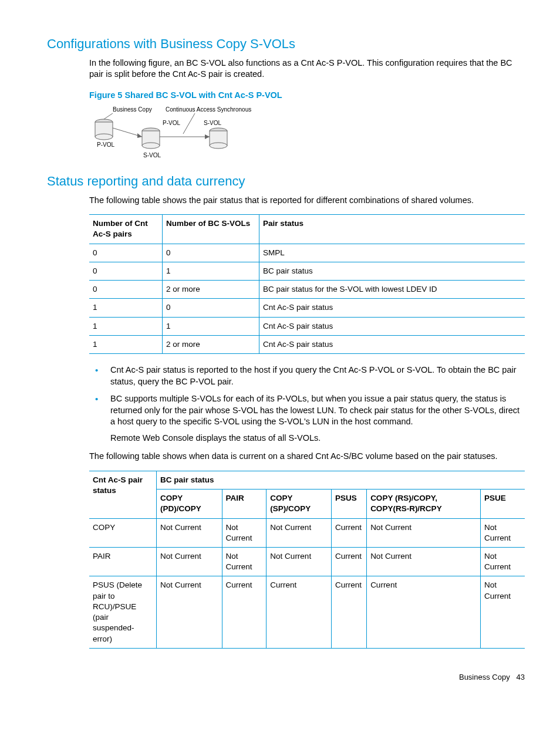  I want to click on t1-h2: Number of BC S-VOLs, so click(211, 229).